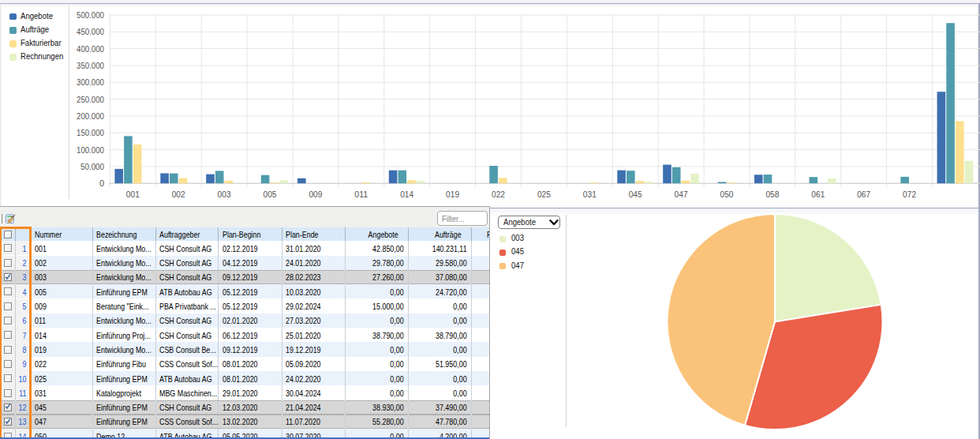 The height and width of the screenshot is (439, 980). What do you see at coordinates (90, 66) in the screenshot?
I see `svg-text: 350.000` at bounding box center [90, 66].